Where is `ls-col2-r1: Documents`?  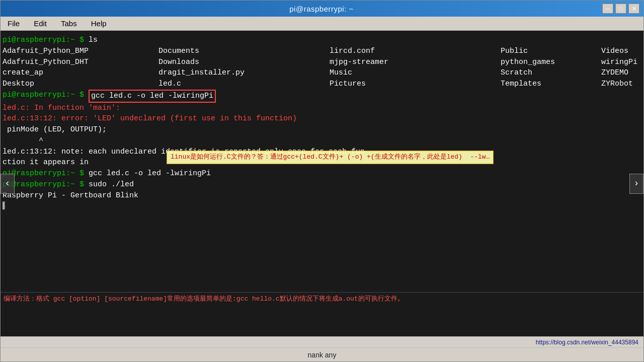
ls-col2-r1: Documents is located at coordinates (244, 51).